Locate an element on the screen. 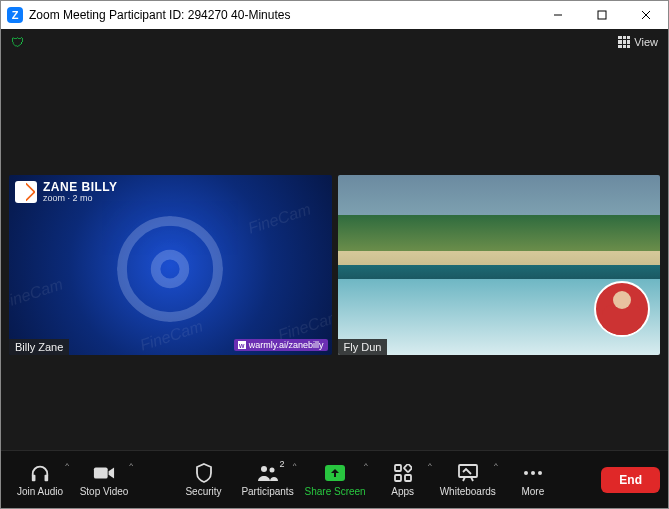 Image resolution: width=669 pixels, height=509 pixels. shield-icon is located at coordinates (204, 473).